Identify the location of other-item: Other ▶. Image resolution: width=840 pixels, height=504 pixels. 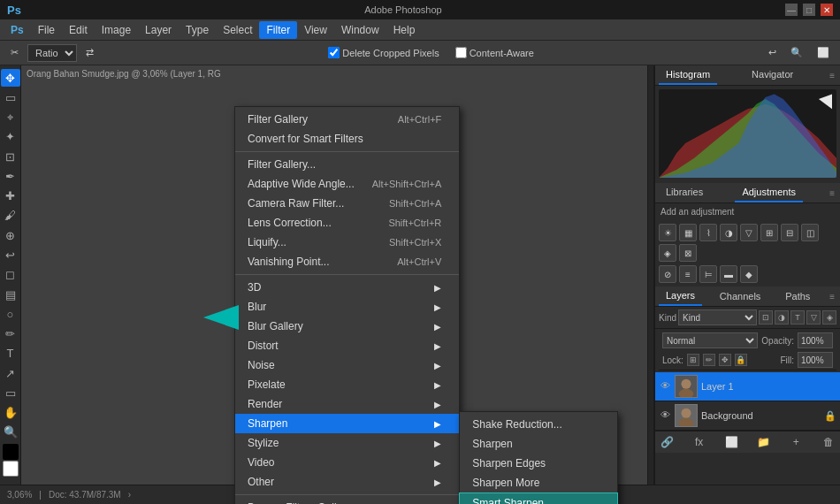
(347, 482).